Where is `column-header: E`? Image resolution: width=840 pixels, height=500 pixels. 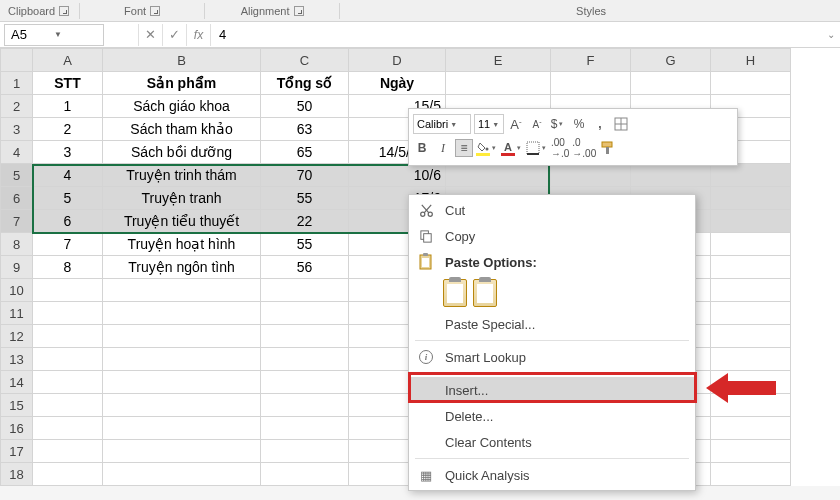
column-header: E is located at coordinates (498, 60).